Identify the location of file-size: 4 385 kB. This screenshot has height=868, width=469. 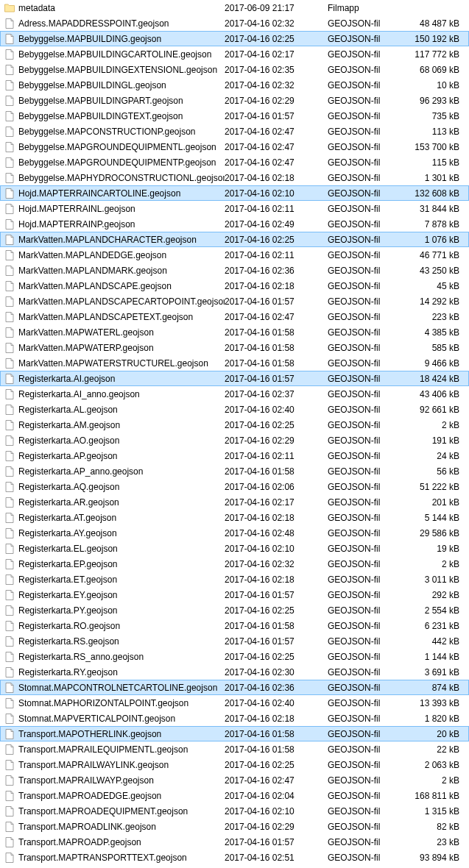
(433, 332).